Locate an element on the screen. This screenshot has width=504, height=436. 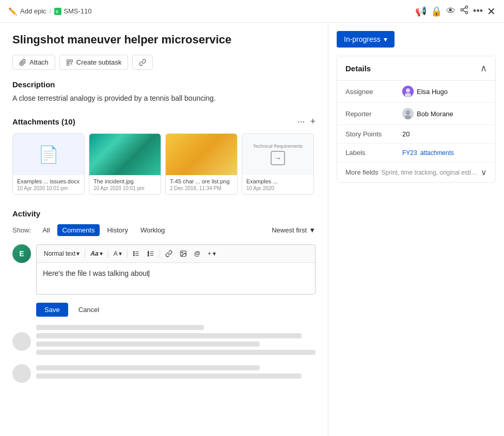
create-subtask-button: Create subtask is located at coordinates (94, 62).